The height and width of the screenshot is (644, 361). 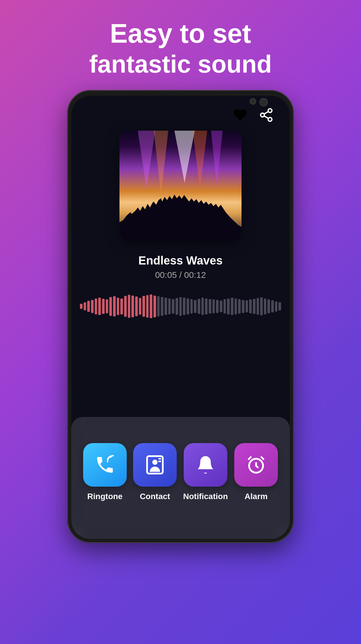 I want to click on notification-button, so click(x=205, y=465).